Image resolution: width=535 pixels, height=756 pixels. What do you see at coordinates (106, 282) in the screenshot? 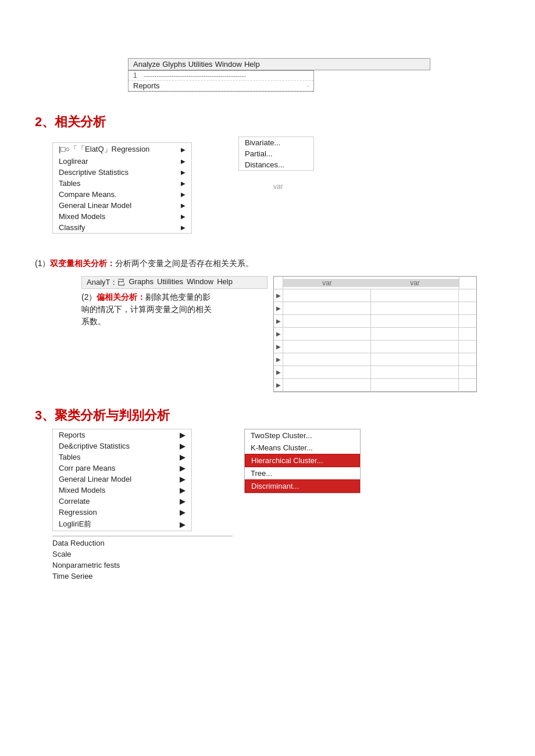
I see `analyt-menu: AnalyT：已` at bounding box center [106, 282].